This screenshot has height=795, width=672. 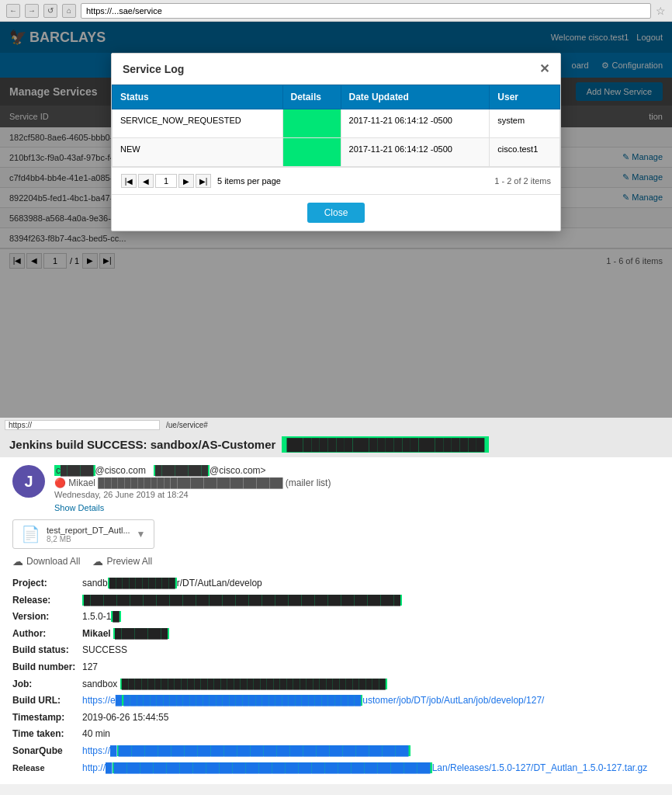 I want to click on sonarqube-row: SonarQube https://██████████████████████…, so click(x=336, y=752).